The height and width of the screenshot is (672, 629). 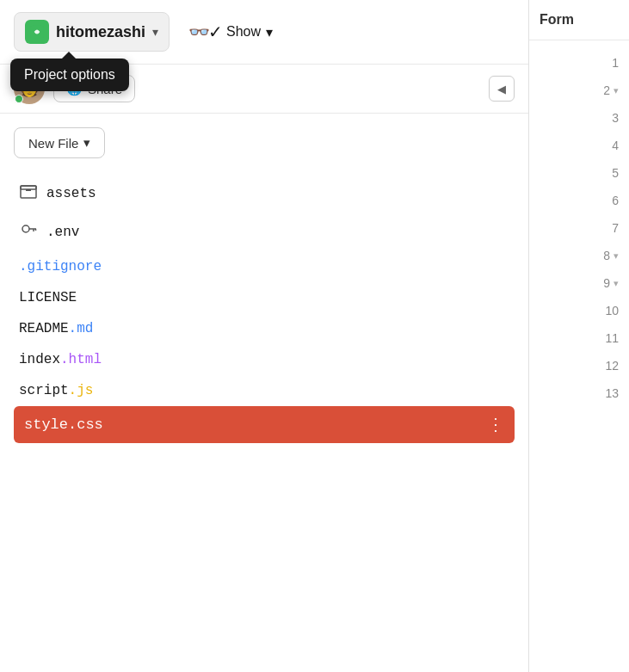 What do you see at coordinates (579, 118) in the screenshot?
I see `line-number: 3` at bounding box center [579, 118].